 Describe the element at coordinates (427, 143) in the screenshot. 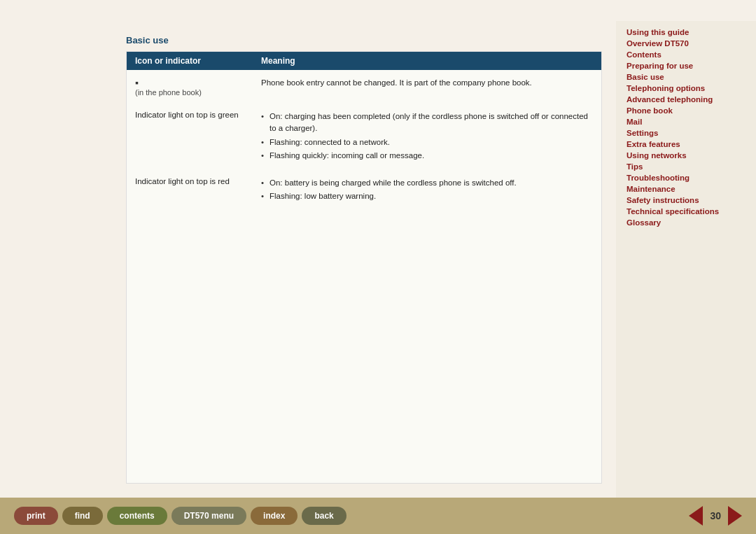

I see `green-bullet-2: Flashing: connected to a network.` at that location.